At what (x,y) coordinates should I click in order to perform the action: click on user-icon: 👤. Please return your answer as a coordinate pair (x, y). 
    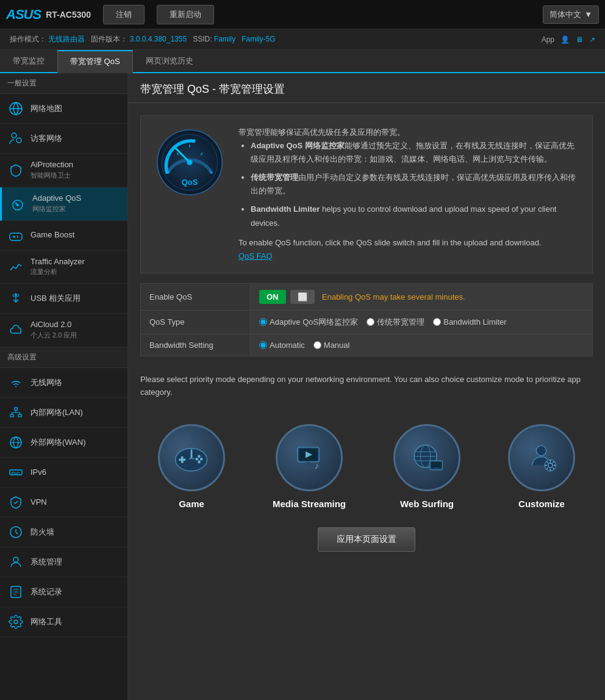
    Looking at the image, I should click on (565, 40).